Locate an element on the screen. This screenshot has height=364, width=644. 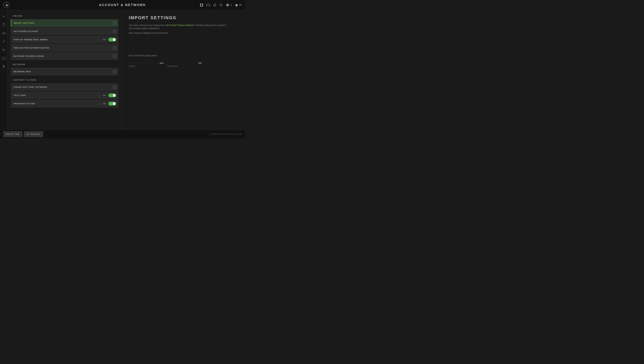
import-settings-label: IMPORT SETTINGS is located at coordinates (62, 23).